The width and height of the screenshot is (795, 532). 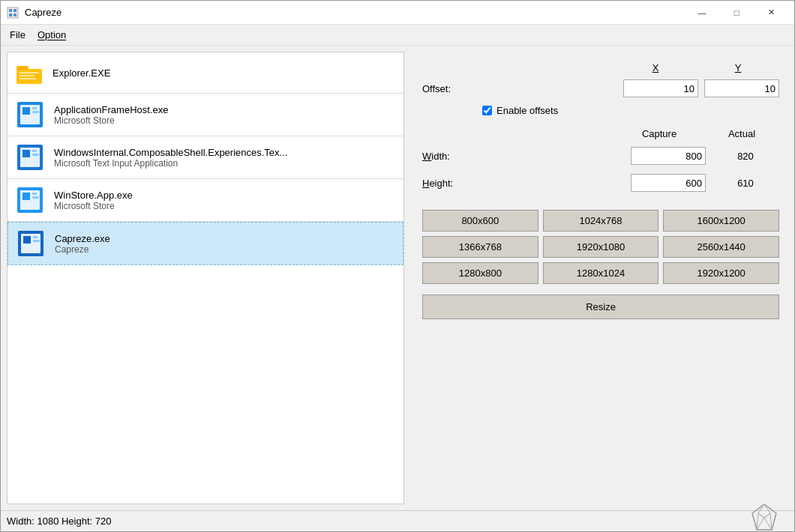 What do you see at coordinates (206, 115) in the screenshot?
I see `list-item: ApplicationFrameHost.exe Microsoft Store` at bounding box center [206, 115].